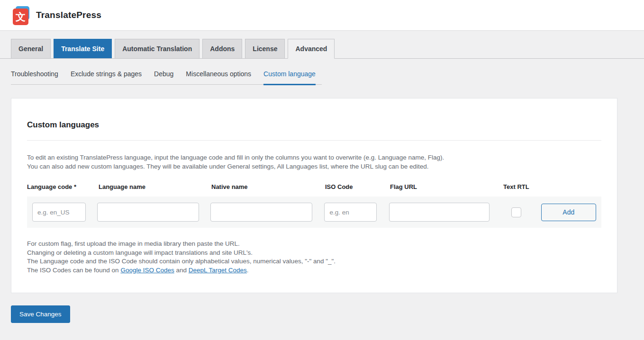  I want to click on subtab-custom-language: Custom language, so click(290, 74).